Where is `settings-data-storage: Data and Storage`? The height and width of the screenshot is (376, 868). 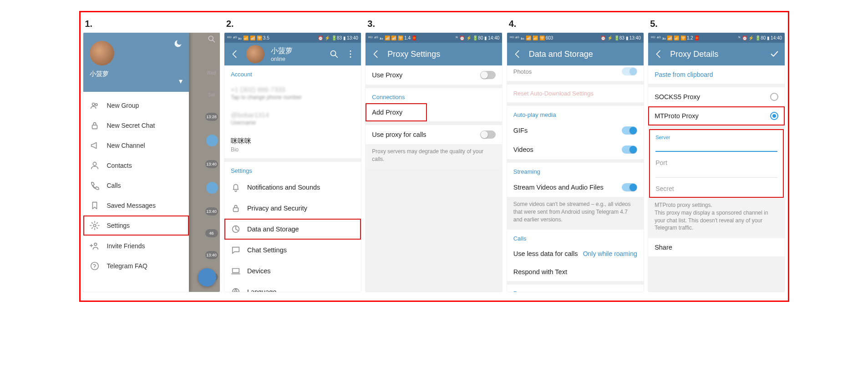
settings-data-storage: Data and Storage is located at coordinates (293, 229).